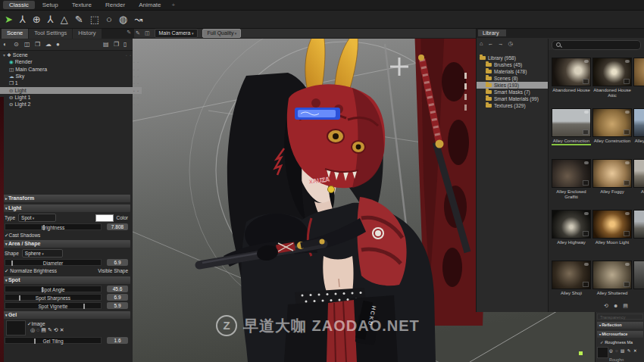 Image resolution: width=644 pixels, height=362 pixels. I want to click on tab-library: Library, so click(492, 33).